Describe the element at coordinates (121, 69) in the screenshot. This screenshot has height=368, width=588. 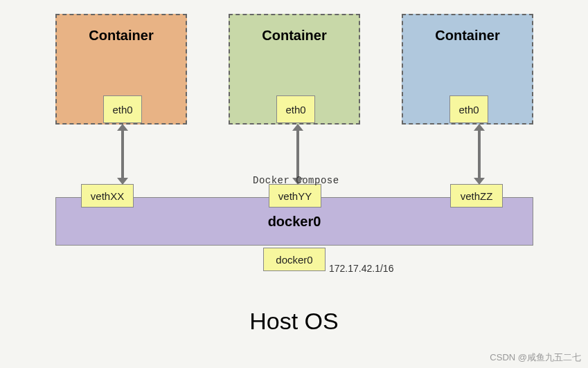
I see `container-1: Container eth0` at that location.